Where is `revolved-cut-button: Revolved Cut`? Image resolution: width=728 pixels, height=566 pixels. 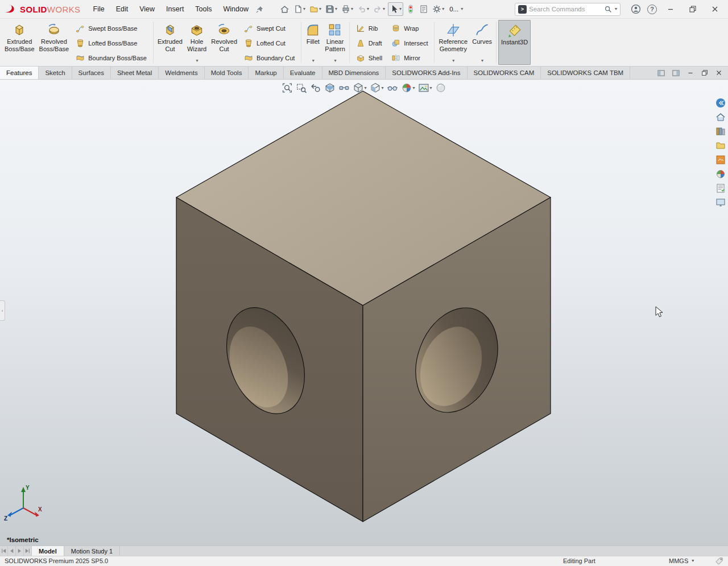 revolved-cut-button: Revolved Cut is located at coordinates (224, 42).